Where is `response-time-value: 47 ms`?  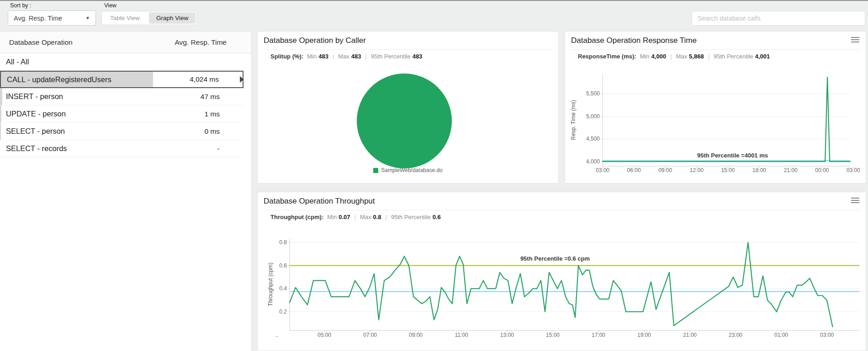 response-time-value: 47 ms is located at coordinates (222, 97).